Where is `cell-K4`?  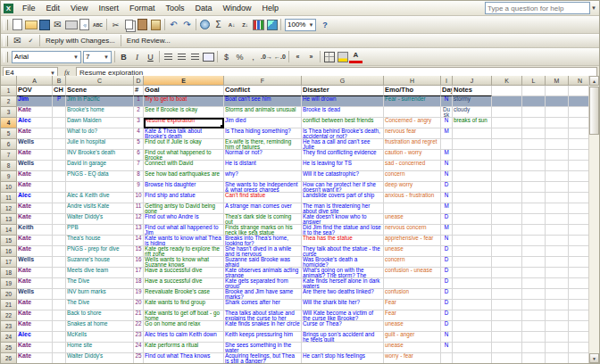 cell-K4 is located at coordinates (507, 123).